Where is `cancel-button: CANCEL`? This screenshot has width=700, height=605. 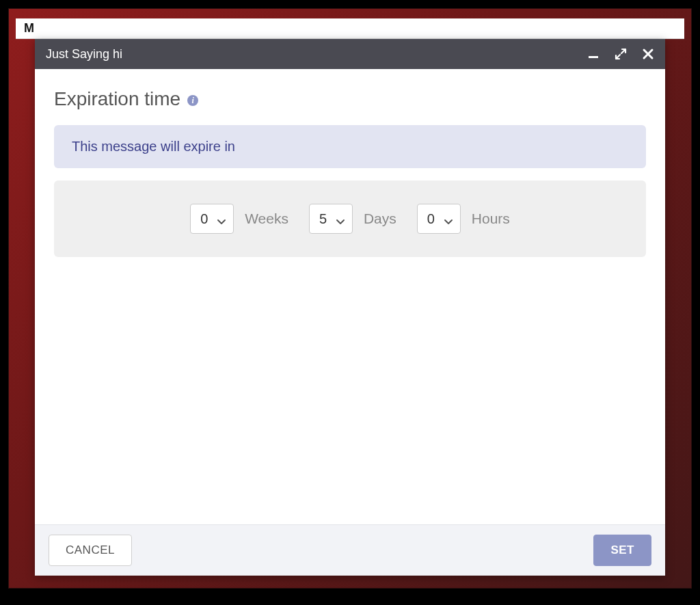
cancel-button: CANCEL is located at coordinates (90, 550).